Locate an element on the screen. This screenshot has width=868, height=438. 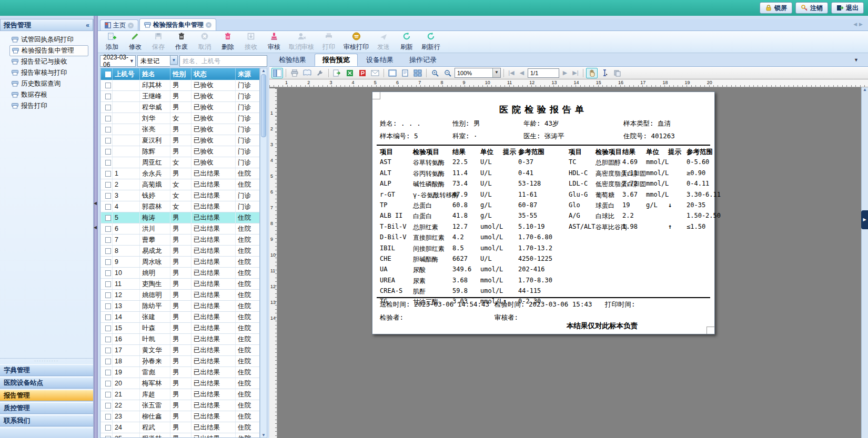
table-row: 夏汉利男已验收门诊 is located at coordinates (180, 141).